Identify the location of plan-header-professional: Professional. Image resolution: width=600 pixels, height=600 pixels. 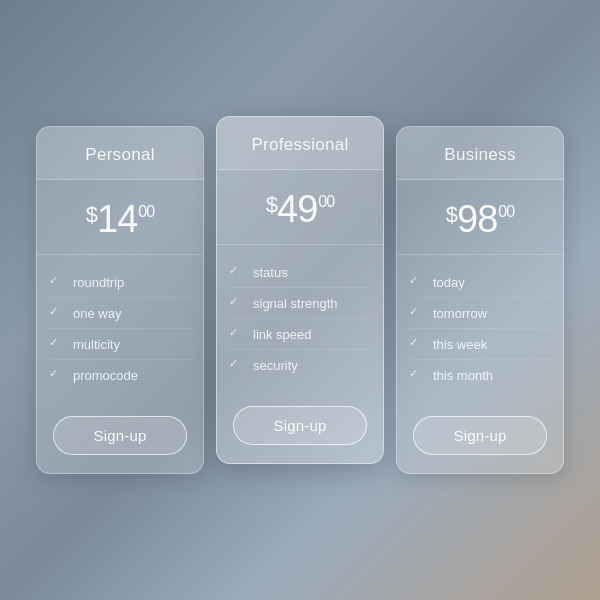
(300, 144).